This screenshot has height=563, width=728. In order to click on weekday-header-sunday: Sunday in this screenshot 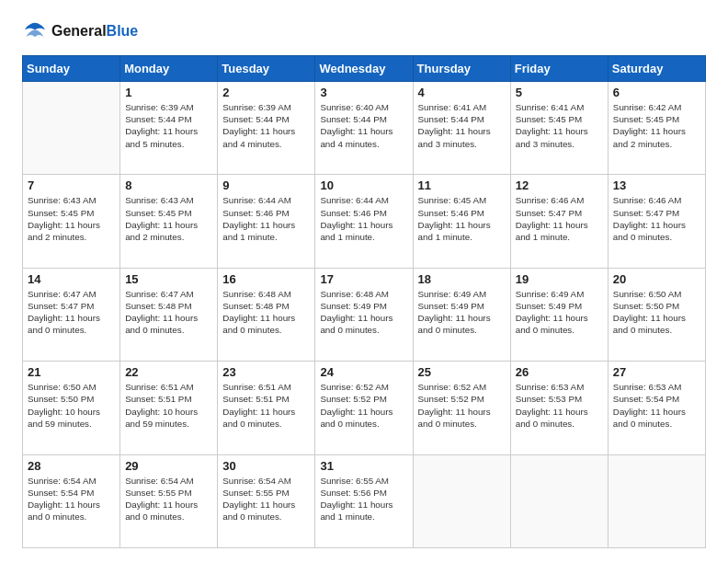, I will do `click(72, 69)`.